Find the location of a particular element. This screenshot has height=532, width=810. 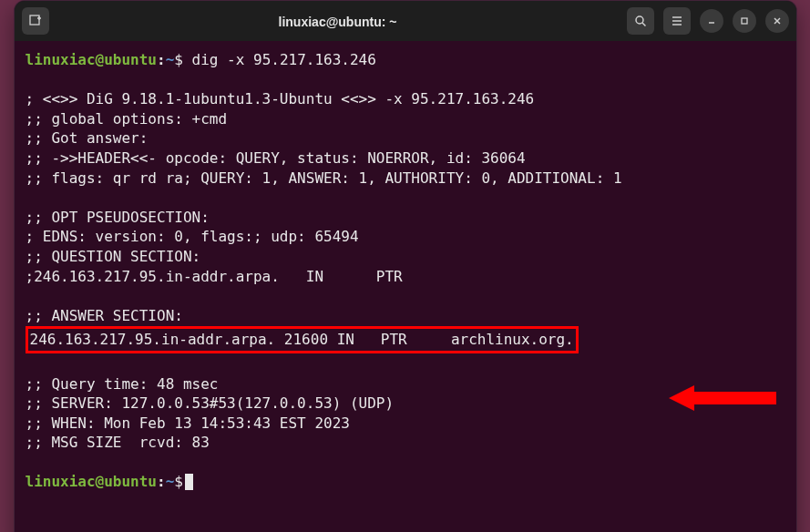

output-line: ;; global options: +cmd is located at coordinates (127, 118).